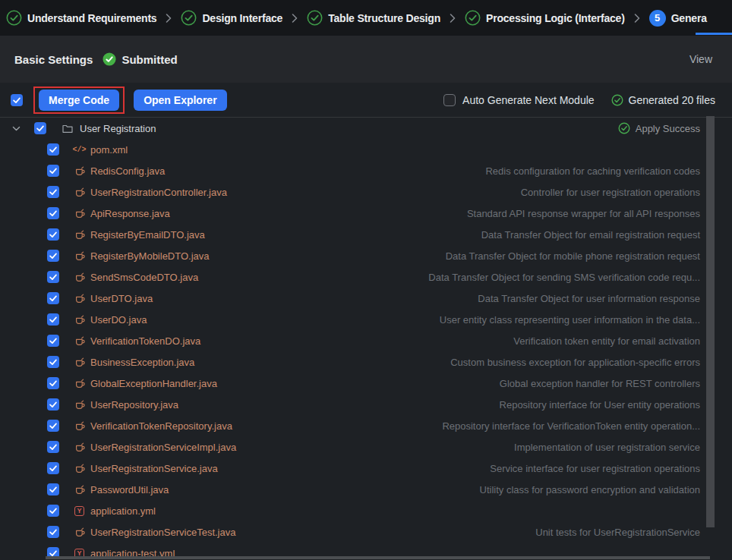  What do you see at coordinates (589, 299) in the screenshot?
I see `file-description: Data Transfer Object for user informatio…` at bounding box center [589, 299].